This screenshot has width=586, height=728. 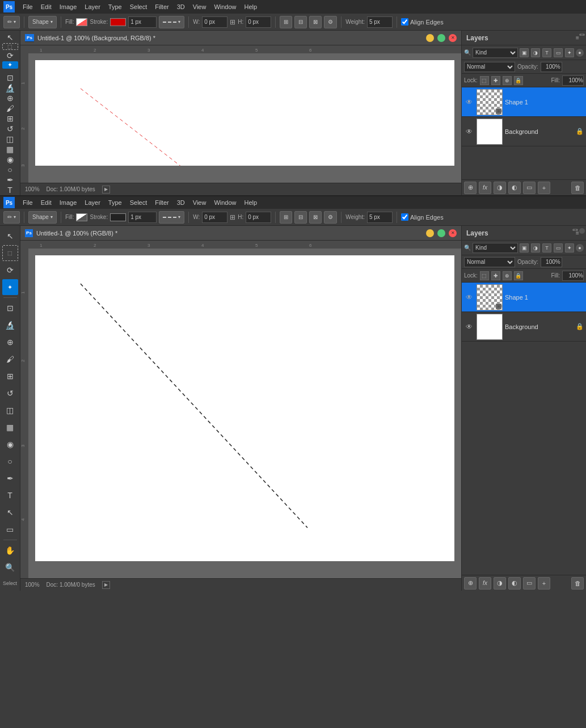 What do you see at coordinates (171, 217) in the screenshot?
I see `bottom-stroke-style-btn: ▾` at bounding box center [171, 217].